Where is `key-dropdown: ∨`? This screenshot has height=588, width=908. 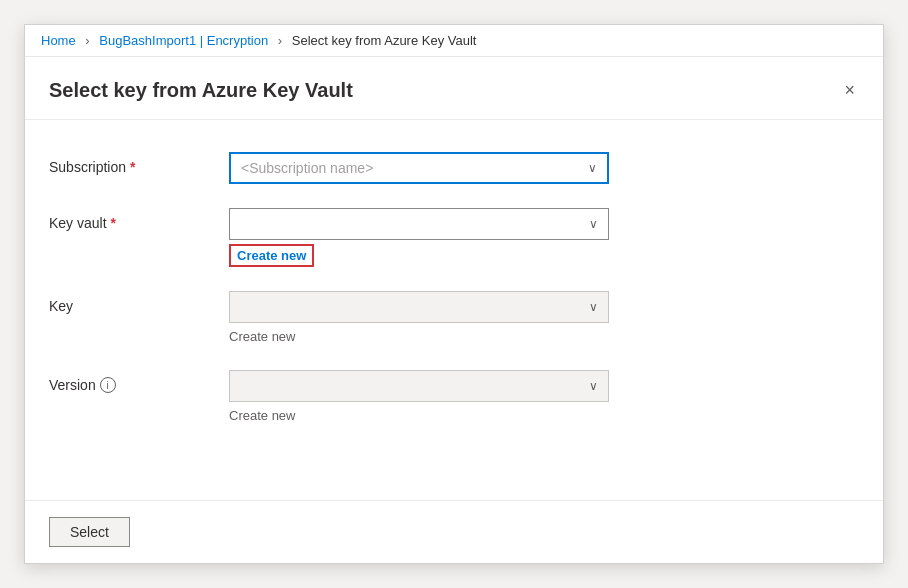
key-dropdown: ∨ is located at coordinates (419, 307).